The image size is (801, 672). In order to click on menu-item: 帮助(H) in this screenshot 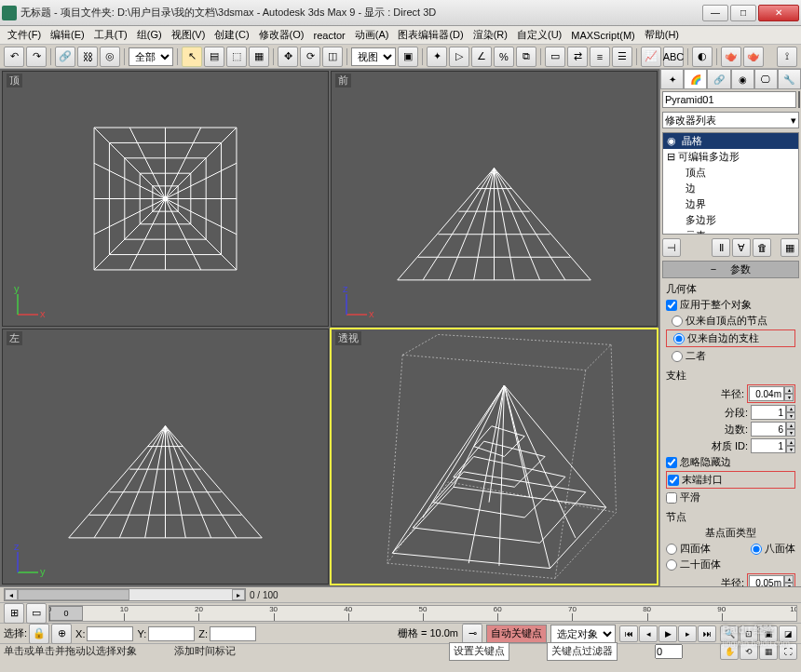, I will do `click(661, 35)`.